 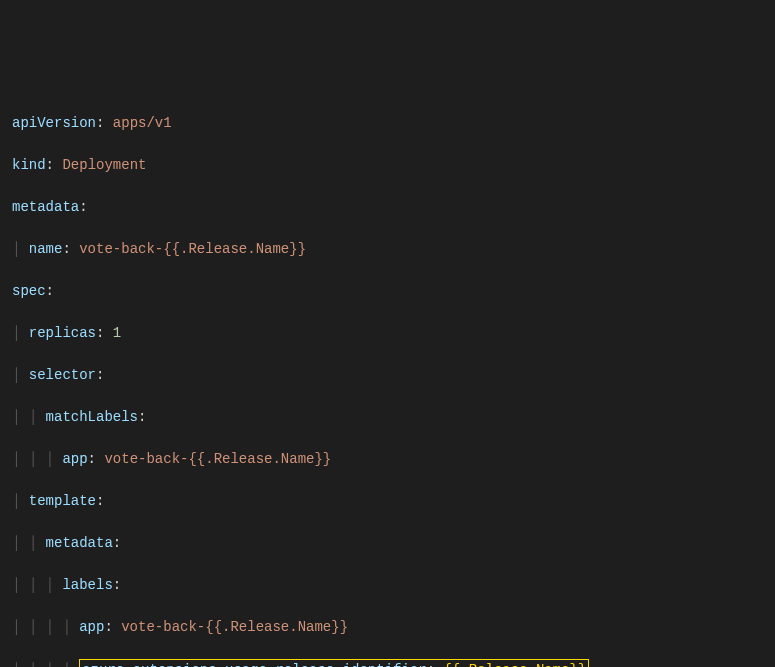 I want to click on code-line: │ replicas: 1, so click(x=388, y=334).